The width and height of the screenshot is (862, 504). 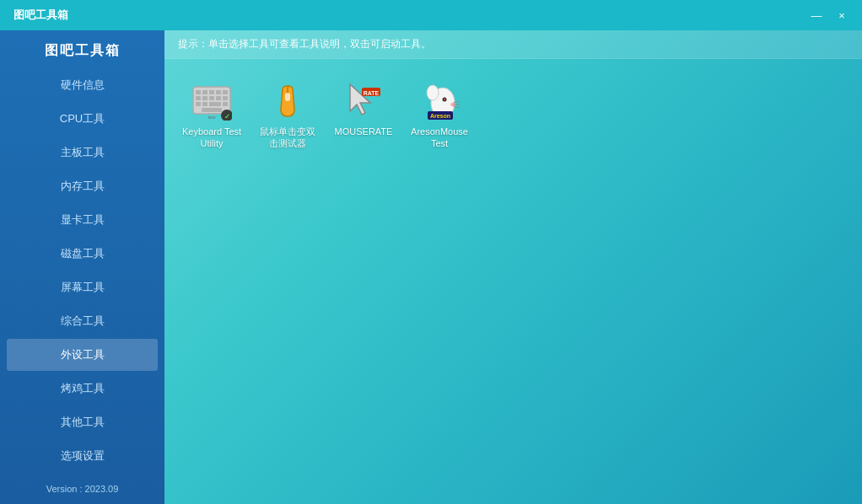 I want to click on sidebar-item-peripheral: 外设工具, so click(x=83, y=355).